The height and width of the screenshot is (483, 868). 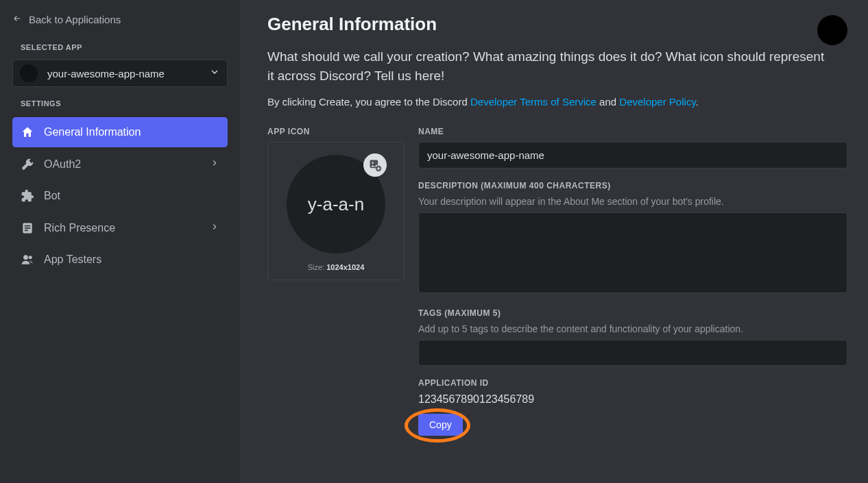 I want to click on chevron-down-icon, so click(x=215, y=74).